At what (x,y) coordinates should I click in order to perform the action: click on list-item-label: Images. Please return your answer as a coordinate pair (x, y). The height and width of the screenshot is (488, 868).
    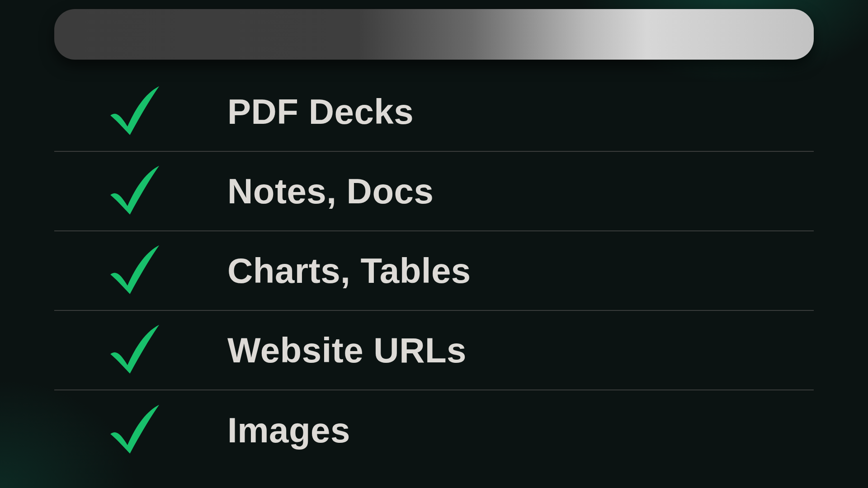
    Looking at the image, I should click on (289, 430).